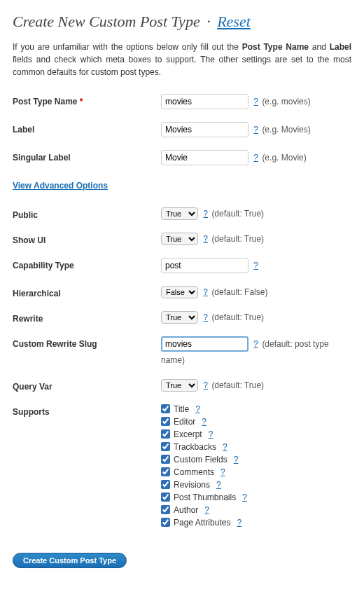 Image resolution: width=364 pixels, height=606 pixels. Describe the element at coordinates (256, 497) in the screenshot. I see `supports-item: Post Thumbnails?` at that location.